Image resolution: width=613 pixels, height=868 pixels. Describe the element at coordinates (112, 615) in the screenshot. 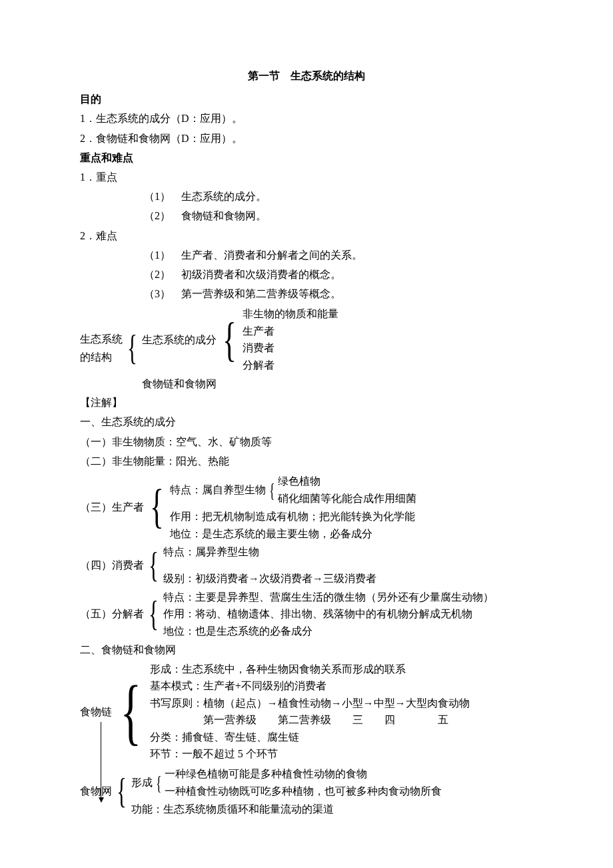

I see `decomposer-label: （五）分解者` at that location.